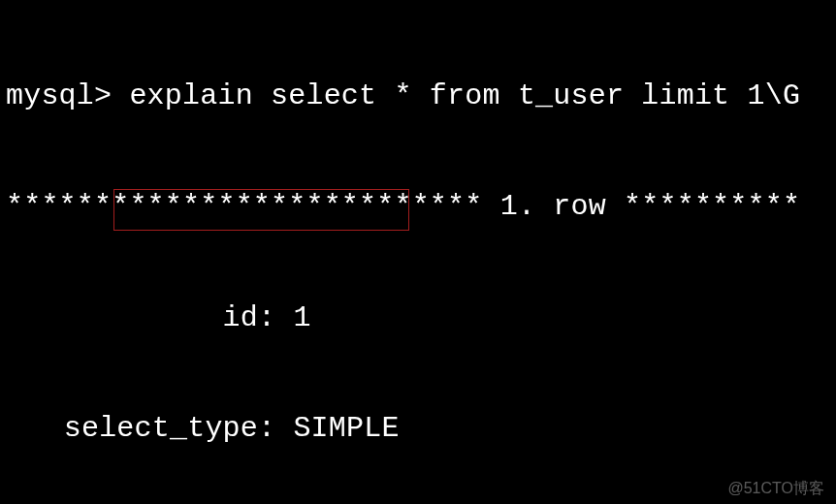 The image size is (836, 504). Describe the element at coordinates (418, 96) in the screenshot. I see `command-line: mysql> explain select * from t_user limi…` at that location.